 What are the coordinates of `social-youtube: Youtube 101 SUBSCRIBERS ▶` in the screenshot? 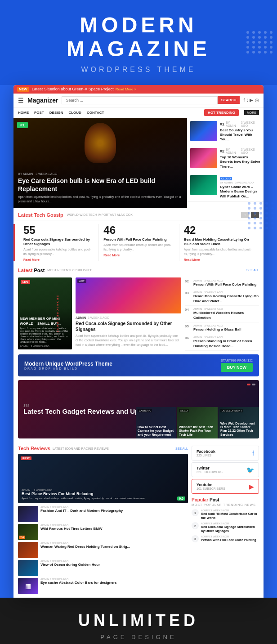 It's located at (225, 487).